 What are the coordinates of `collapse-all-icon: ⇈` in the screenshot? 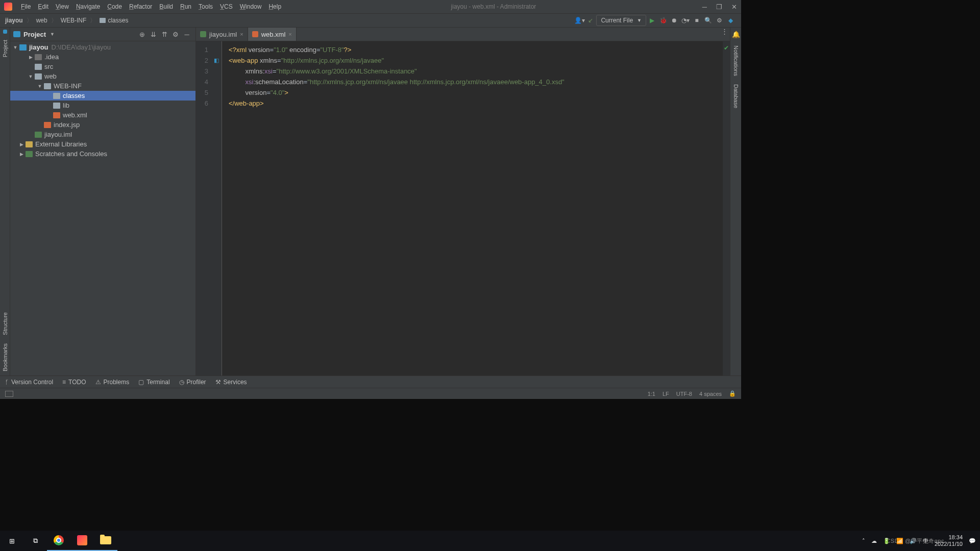 It's located at (164, 35).